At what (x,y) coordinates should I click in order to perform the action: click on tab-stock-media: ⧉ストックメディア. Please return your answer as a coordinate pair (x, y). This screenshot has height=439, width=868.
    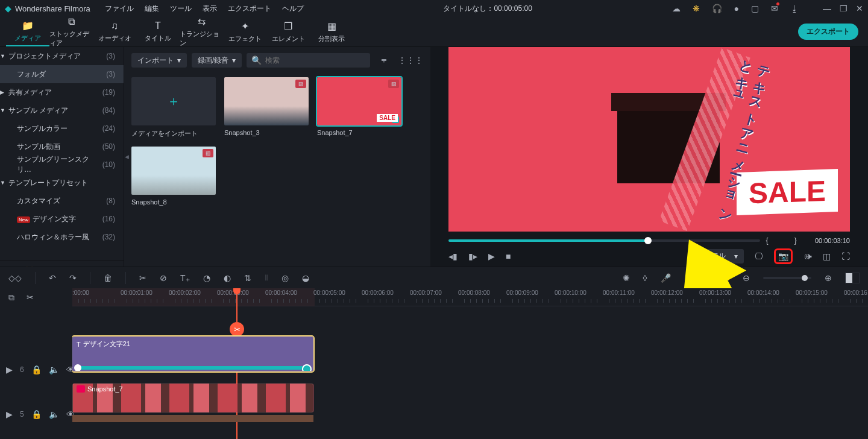
    Looking at the image, I should click on (71, 31).